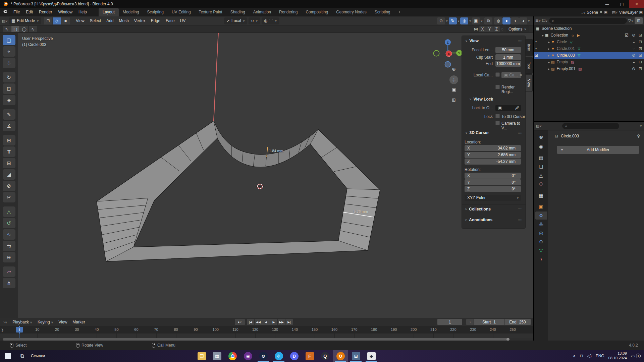 The image size is (644, 362). I want to click on workspace-tab-shading: Shading, so click(238, 12).